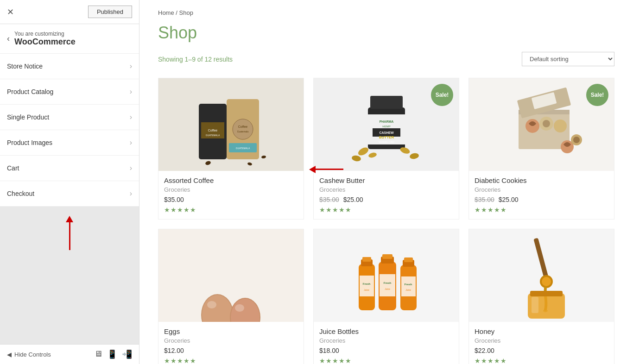 This screenshot has height=364, width=633. I want to click on product-name-cashew: Cashew Butter, so click(386, 181).